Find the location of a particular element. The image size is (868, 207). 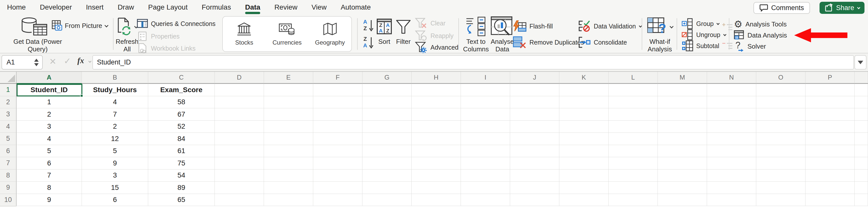

cell-D5 is located at coordinates (239, 139).